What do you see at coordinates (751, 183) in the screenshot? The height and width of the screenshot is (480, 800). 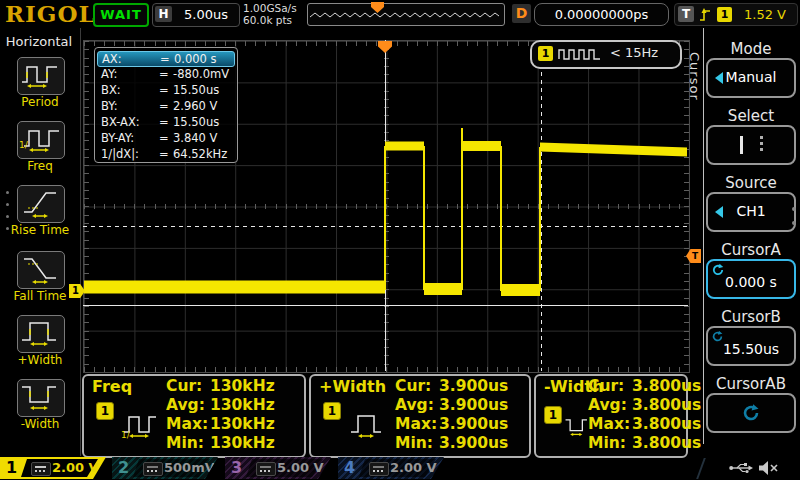 I see `softkey-source-title: Source` at bounding box center [751, 183].